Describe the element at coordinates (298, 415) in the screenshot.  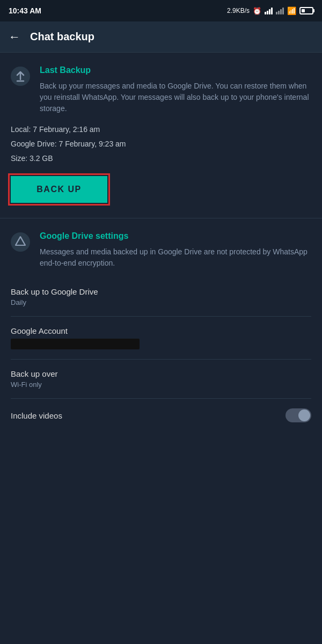
I see `toggle-track` at that location.